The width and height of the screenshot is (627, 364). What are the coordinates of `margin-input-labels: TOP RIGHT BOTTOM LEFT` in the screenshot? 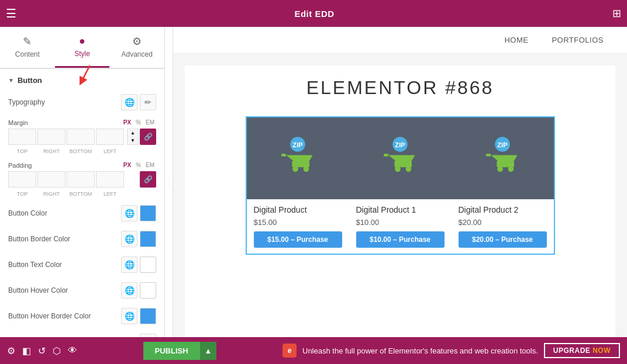 It's located at (82, 151).